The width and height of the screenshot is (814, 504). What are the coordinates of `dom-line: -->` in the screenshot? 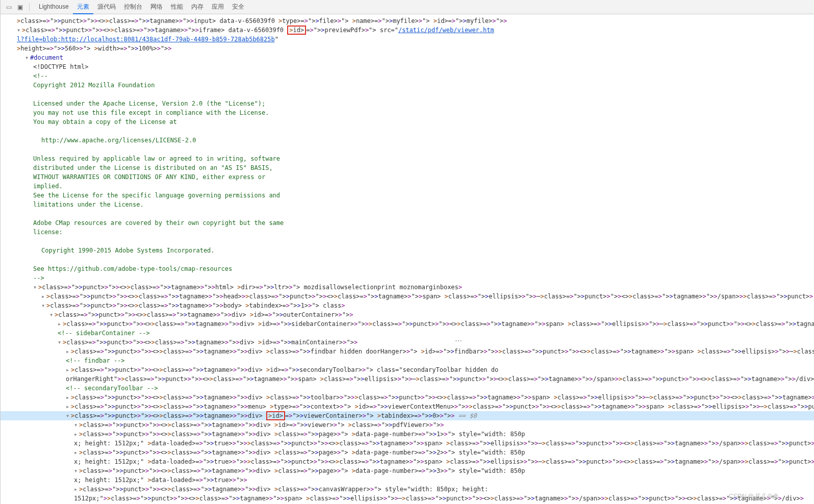 It's located at (407, 278).